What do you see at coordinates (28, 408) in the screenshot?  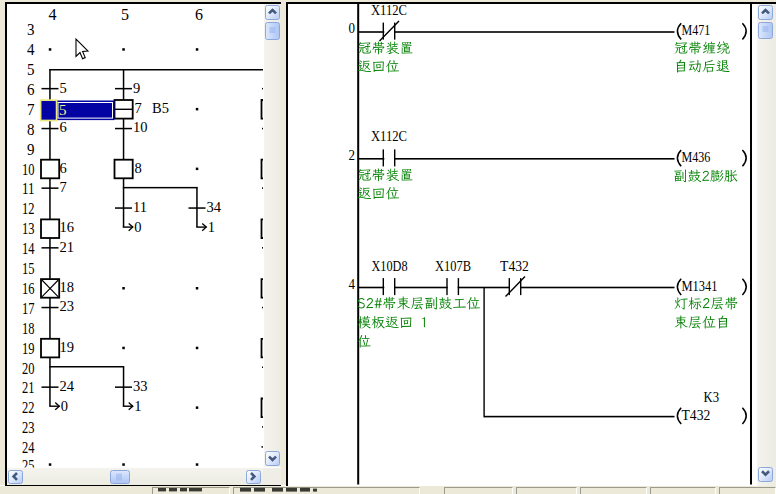 I see `svg-text: 22` at bounding box center [28, 408].